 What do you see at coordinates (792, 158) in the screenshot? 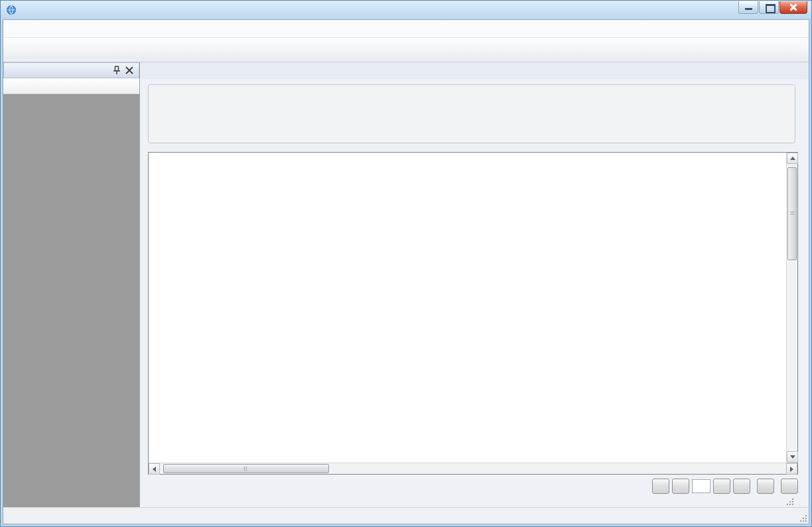
I see `scroll-up-button` at bounding box center [792, 158].